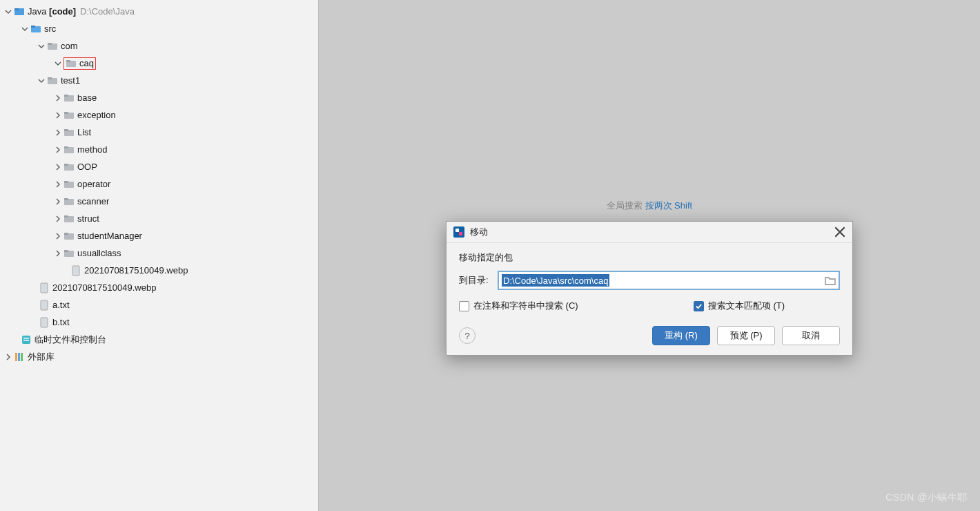 The width and height of the screenshot is (980, 511). Describe the element at coordinates (92, 149) in the screenshot. I see `tree-label: method` at that location.